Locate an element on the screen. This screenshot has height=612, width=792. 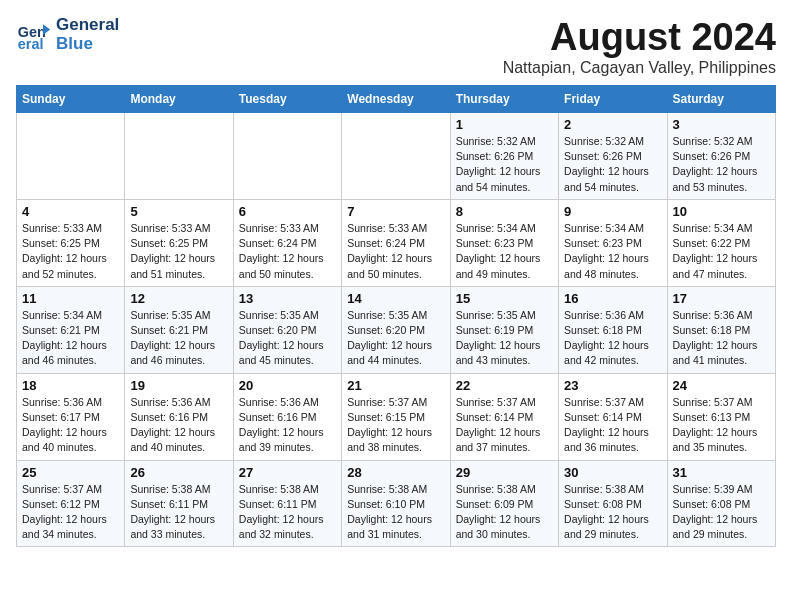
calendar-cell: 16Sunrise: 5:36 AMSunset: 6:18 PMDayligh… is located at coordinates (613, 330).